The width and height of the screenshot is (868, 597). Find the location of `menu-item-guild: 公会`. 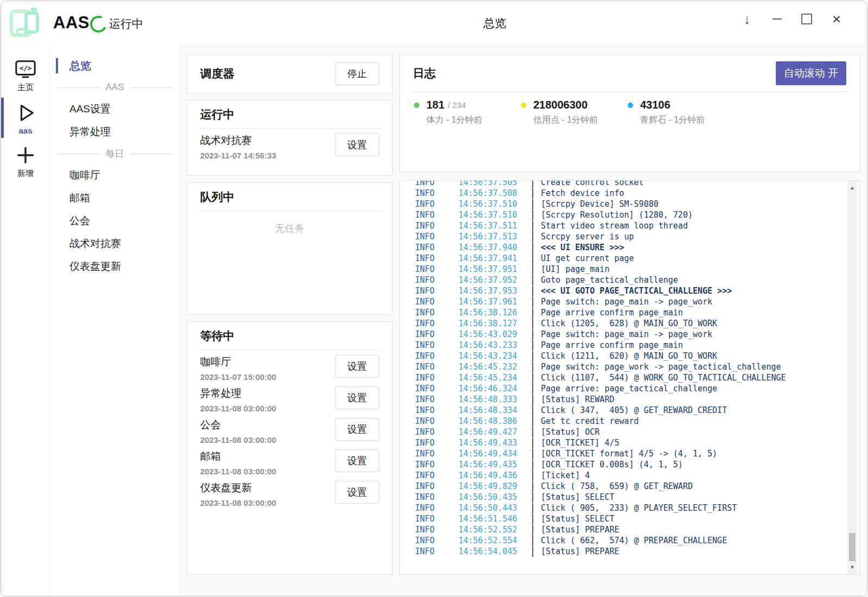

menu-item-guild: 公会 is located at coordinates (115, 221).